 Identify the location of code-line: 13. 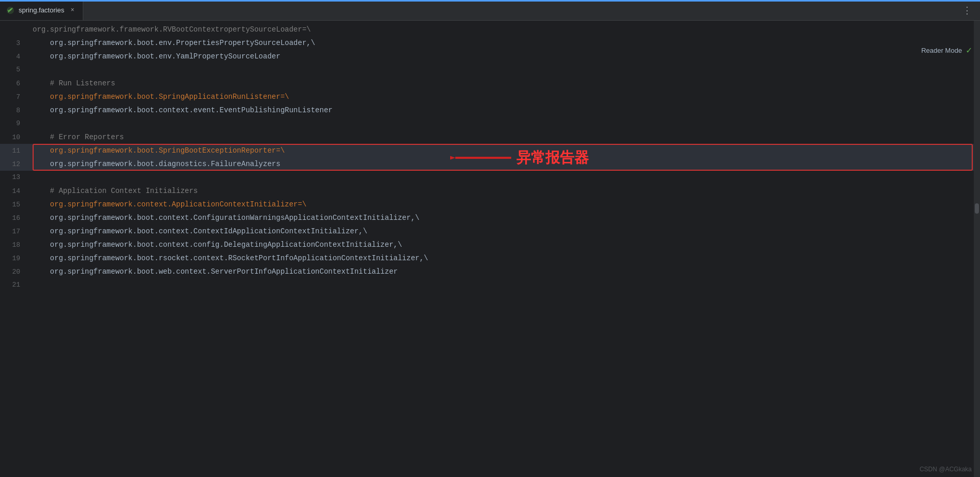
(490, 177).